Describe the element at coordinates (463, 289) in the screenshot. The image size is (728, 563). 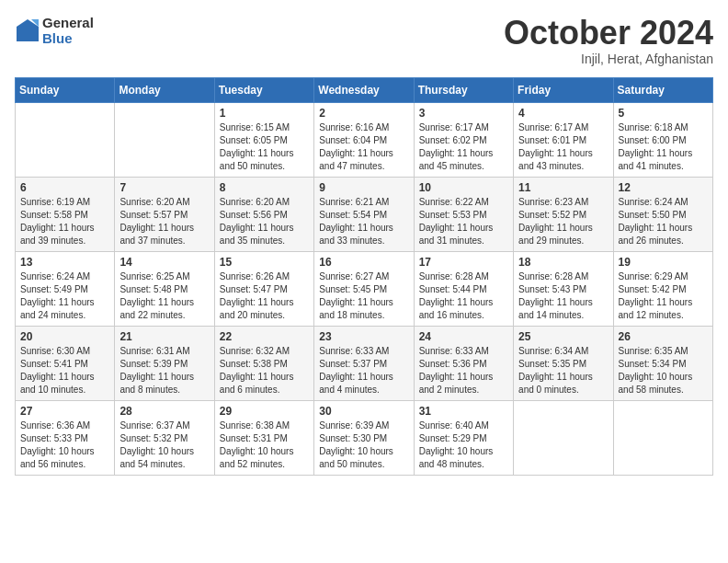
I see `day-cell: 17Sunrise: 6:28 AM Sunset: 5:44 PM Dayli…` at that location.